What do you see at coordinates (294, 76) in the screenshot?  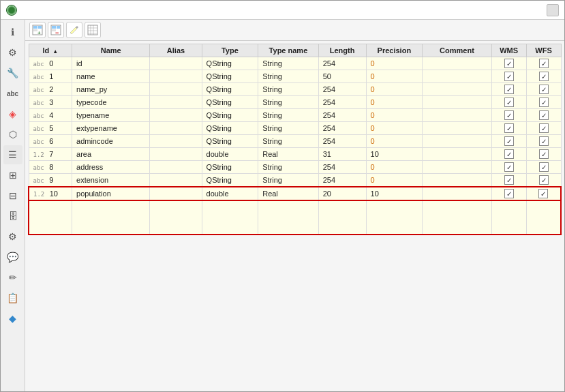 I see `table-row: abc 1nameQStringString500✓✓` at bounding box center [294, 76].